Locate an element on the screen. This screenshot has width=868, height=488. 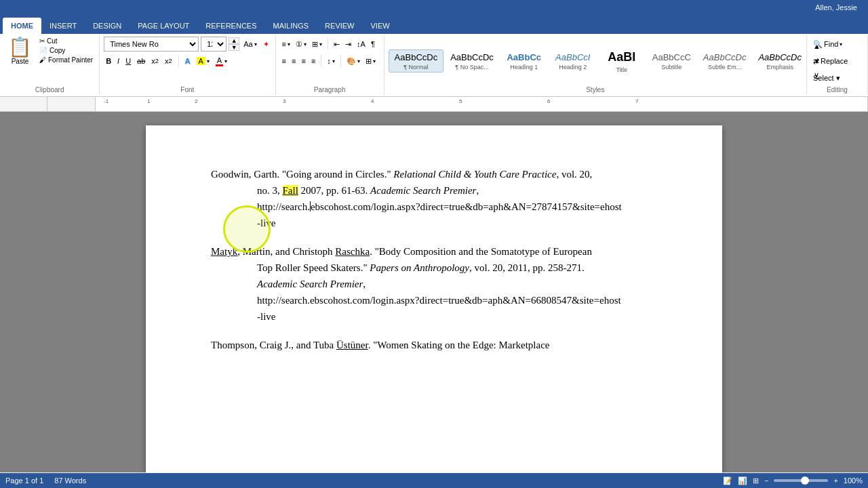
ref-goodwin-url: http://search.ebscohost.com/login.aspx?d… is located at coordinates (434, 207).